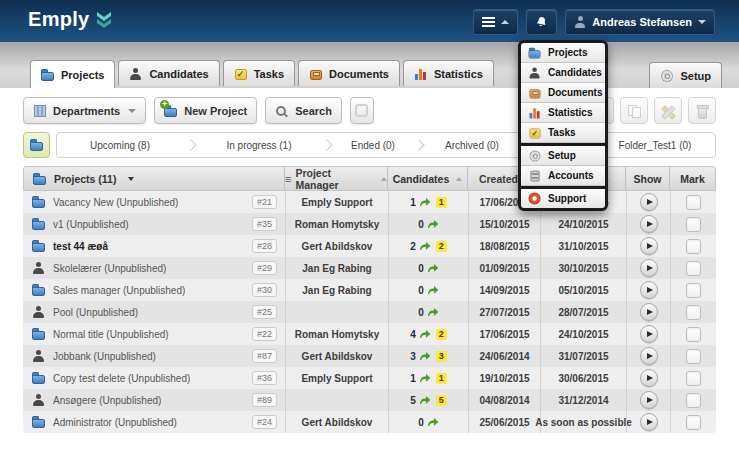 The width and height of the screenshot is (739, 469). What do you see at coordinates (583, 268) in the screenshot?
I see `deadline-date: 30/10/2015` at bounding box center [583, 268].